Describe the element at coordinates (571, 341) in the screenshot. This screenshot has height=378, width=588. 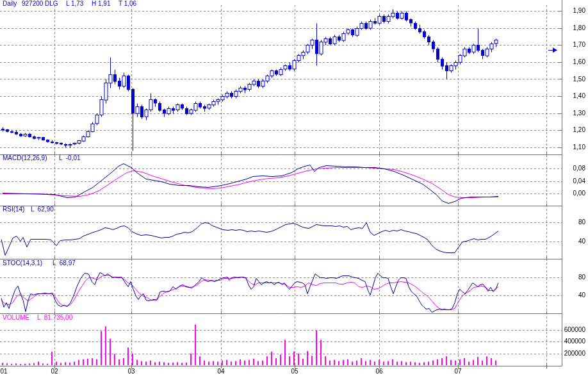
I see `volume-axis-tick-label: 400000` at that location.